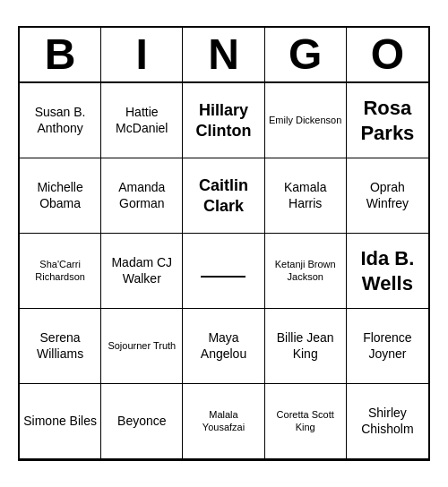 The width and height of the screenshot is (448, 487). I want to click on cell-text-1: Hattie McDaniel, so click(142, 120).